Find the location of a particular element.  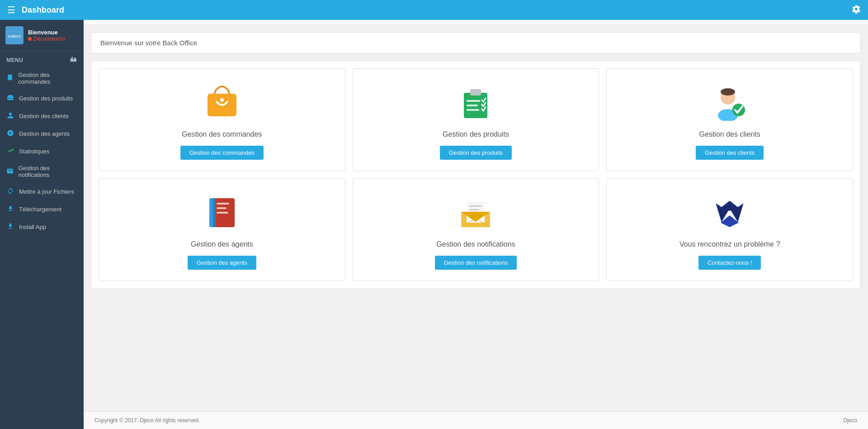

logout-dot-icon is located at coordinates (30, 39).